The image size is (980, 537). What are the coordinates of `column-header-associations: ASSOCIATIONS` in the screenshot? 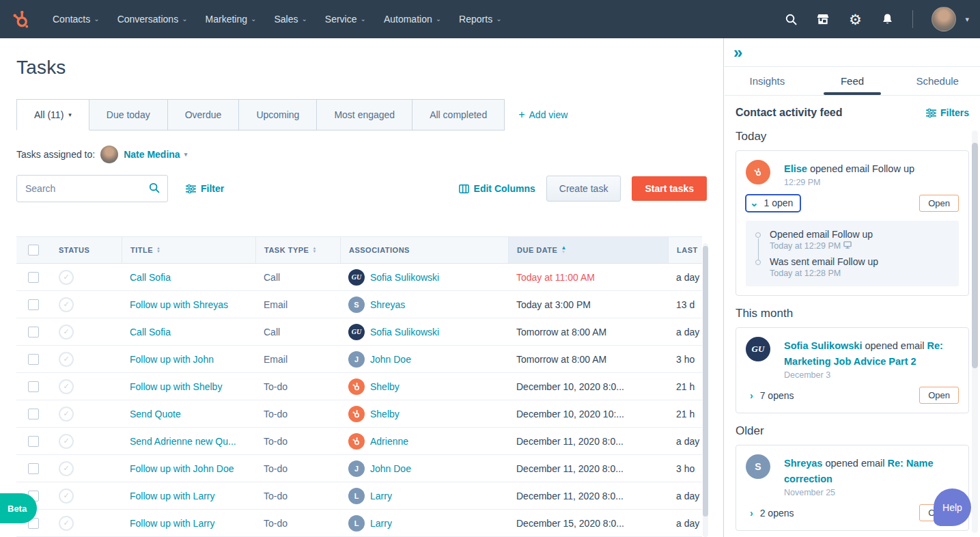 It's located at (424, 250).